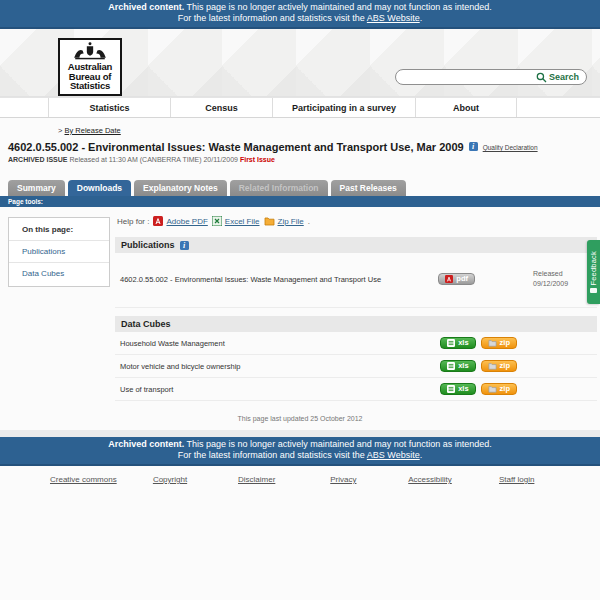 The width and height of the screenshot is (600, 600). Describe the element at coordinates (59, 229) in the screenshot. I see `on-this-page-heading: On this page:` at that location.